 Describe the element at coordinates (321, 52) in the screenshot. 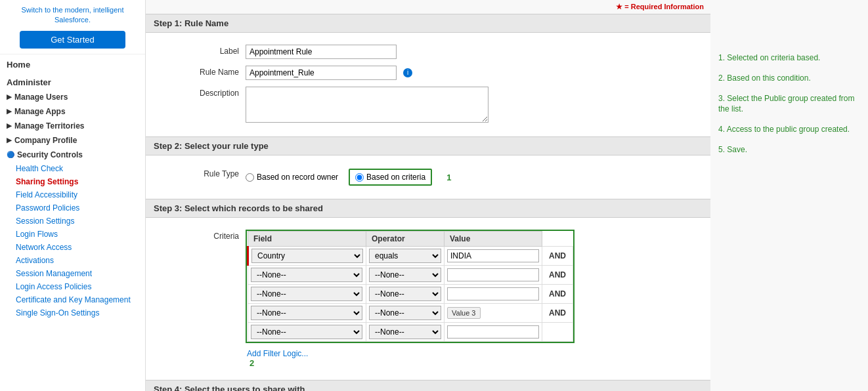

I see `label-input` at that location.